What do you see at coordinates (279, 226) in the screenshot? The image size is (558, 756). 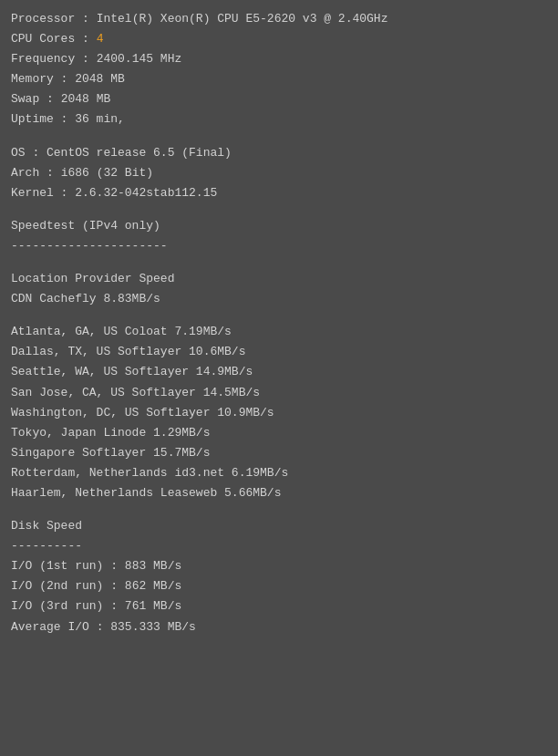 I see `speedtest-title: Speedtest (IPv4 only)` at bounding box center [279, 226].